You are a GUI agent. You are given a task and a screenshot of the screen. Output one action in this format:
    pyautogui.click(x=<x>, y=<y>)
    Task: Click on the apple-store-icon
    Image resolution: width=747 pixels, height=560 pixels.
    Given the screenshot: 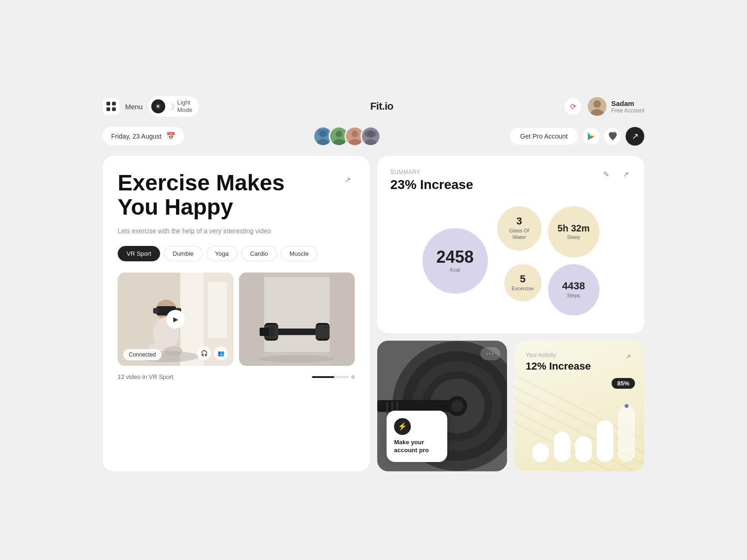 What is the action you would take?
    pyautogui.click(x=613, y=136)
    